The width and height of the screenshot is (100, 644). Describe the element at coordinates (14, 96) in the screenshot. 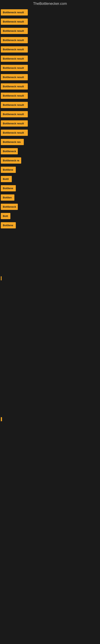

I see `bottleneck-badge-10: Bottleneck result` at that location.